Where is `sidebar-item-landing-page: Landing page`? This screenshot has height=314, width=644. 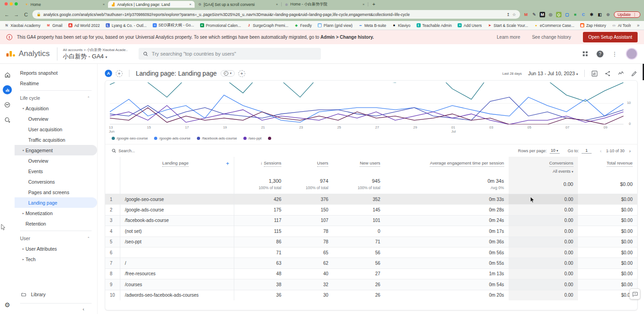 sidebar-item-landing-page: Landing page is located at coordinates (56, 202).